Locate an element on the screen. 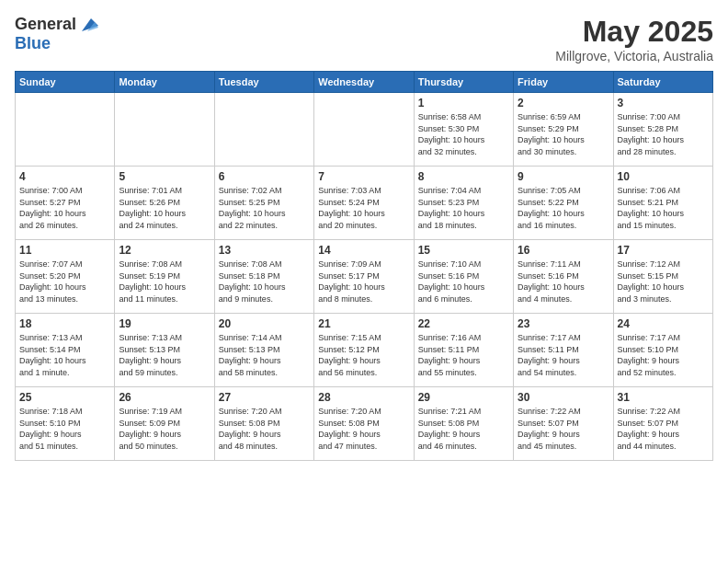 The height and width of the screenshot is (563, 728). calendar-cell: 10Sunrise: 7:06 AM Sunset: 5:21 PM Dayli… is located at coordinates (663, 203).